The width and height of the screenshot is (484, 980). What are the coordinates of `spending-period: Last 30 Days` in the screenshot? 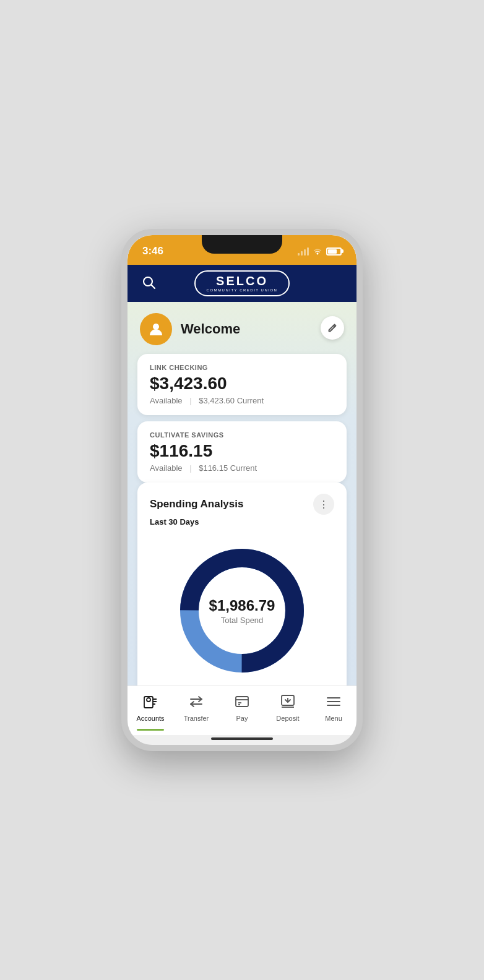 It's located at (242, 522).